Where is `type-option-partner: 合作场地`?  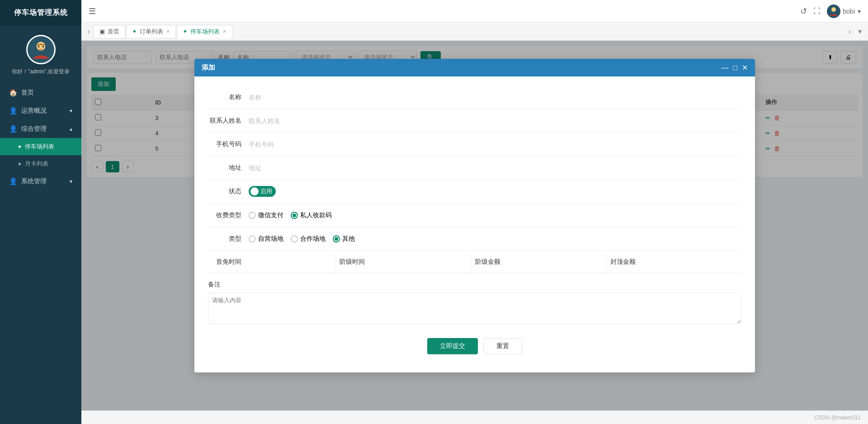
type-option-partner: 合作场地 is located at coordinates (308, 239).